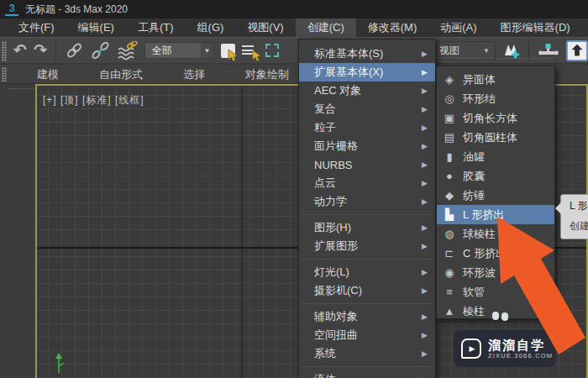  I want to click on toolbar-separator, so click(55, 50).